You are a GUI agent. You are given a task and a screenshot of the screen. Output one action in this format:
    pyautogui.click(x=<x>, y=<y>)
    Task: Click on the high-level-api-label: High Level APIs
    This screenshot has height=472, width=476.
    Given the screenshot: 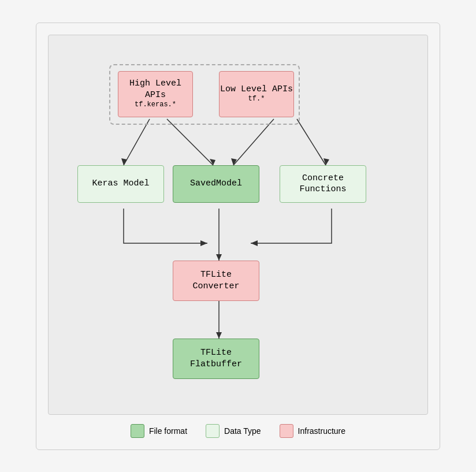 What is the action you would take?
    pyautogui.click(x=155, y=89)
    